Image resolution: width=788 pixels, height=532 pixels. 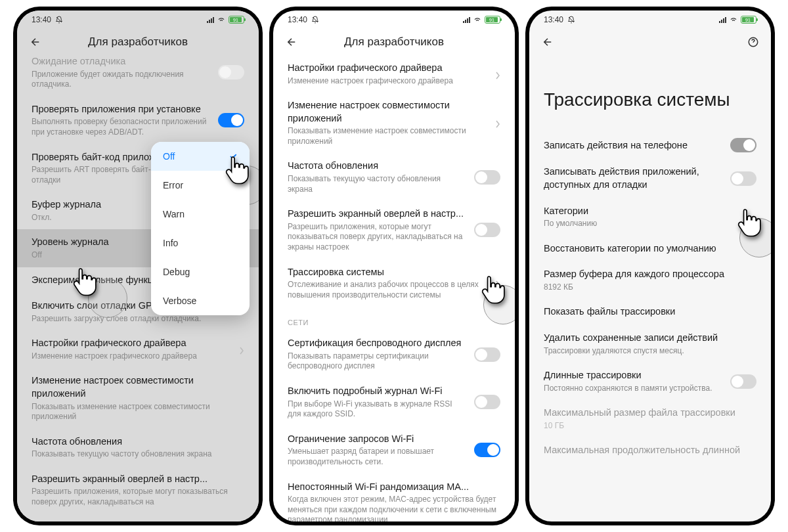 I want to click on check-icon, so click(x=233, y=156).